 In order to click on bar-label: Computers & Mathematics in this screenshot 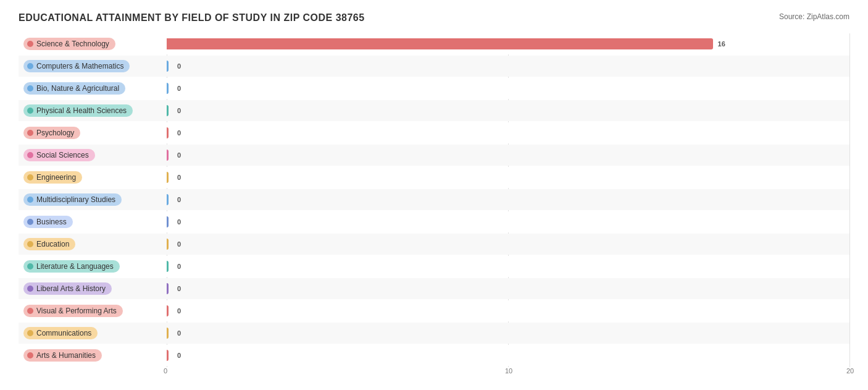, I will do `click(80, 66)`.